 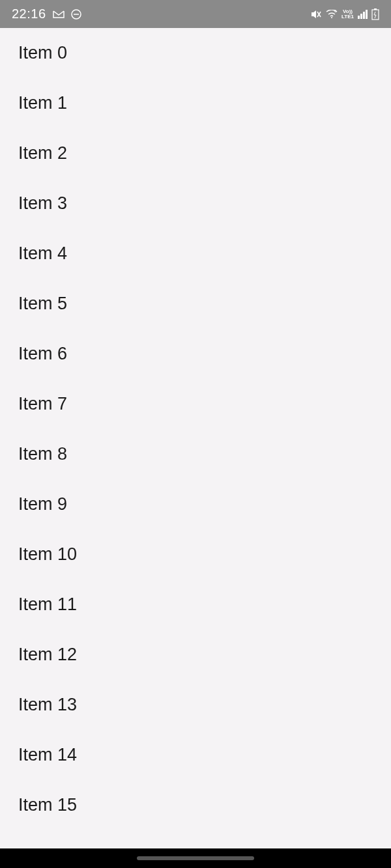 What do you see at coordinates (362, 14) in the screenshot?
I see `signal-icon` at bounding box center [362, 14].